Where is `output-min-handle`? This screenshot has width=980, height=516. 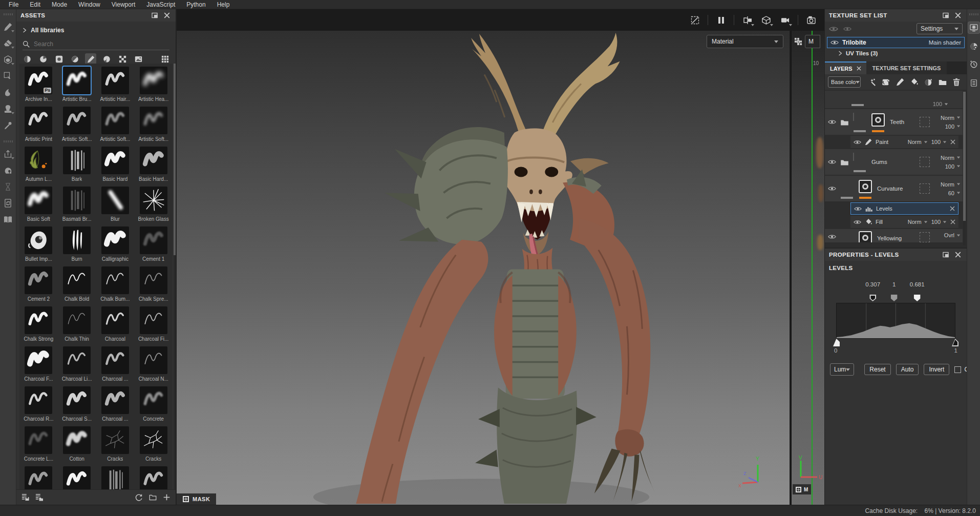 output-min-handle is located at coordinates (837, 342).